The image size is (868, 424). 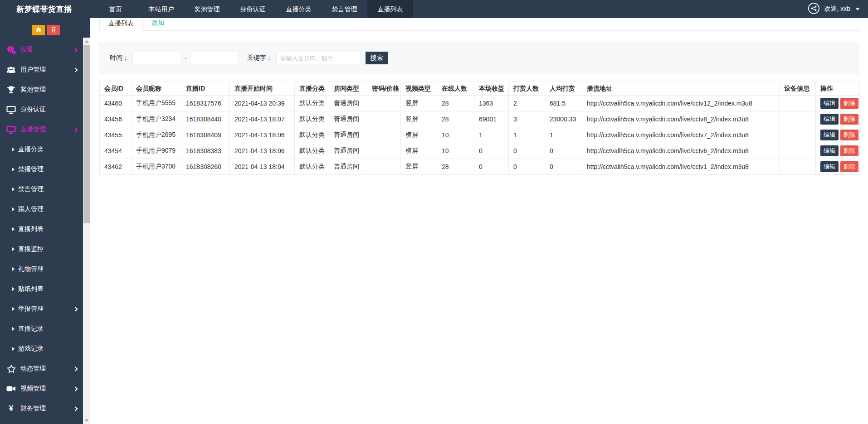 I want to click on keyword-label: 关键字：, so click(x=260, y=58).